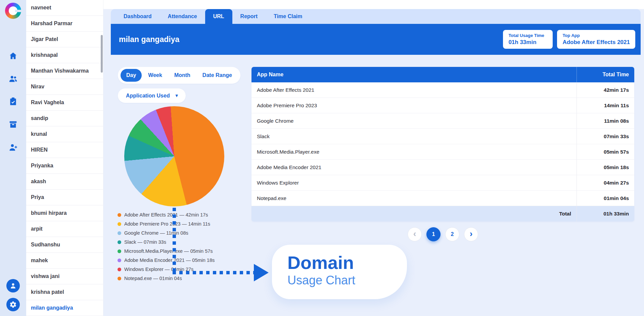 This screenshot has height=316, width=644. Describe the element at coordinates (569, 39) in the screenshot. I see `header-stat-cards: Total Usage Time 01h 33min Top App Adobe…` at that location.